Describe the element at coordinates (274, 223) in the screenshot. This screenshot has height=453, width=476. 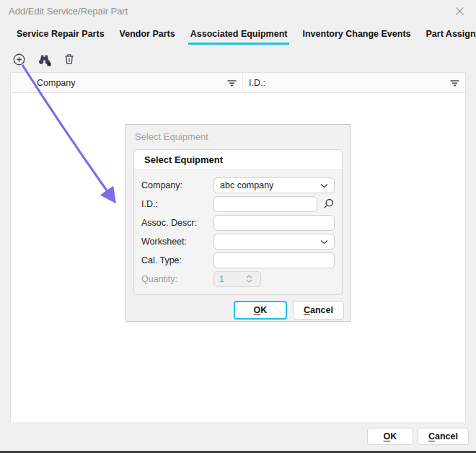
I see `assoc-descr-input` at that location.